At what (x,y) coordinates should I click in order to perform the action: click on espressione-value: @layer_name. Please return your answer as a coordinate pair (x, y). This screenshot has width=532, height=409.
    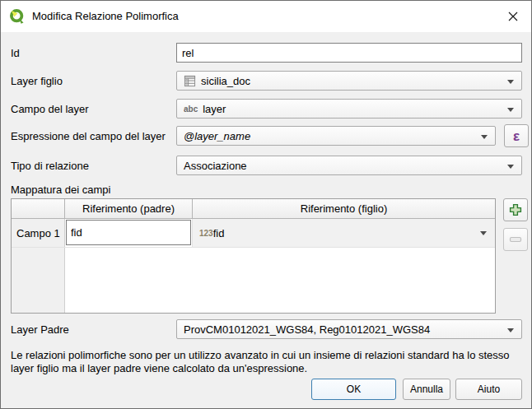
    Looking at the image, I should click on (217, 137).